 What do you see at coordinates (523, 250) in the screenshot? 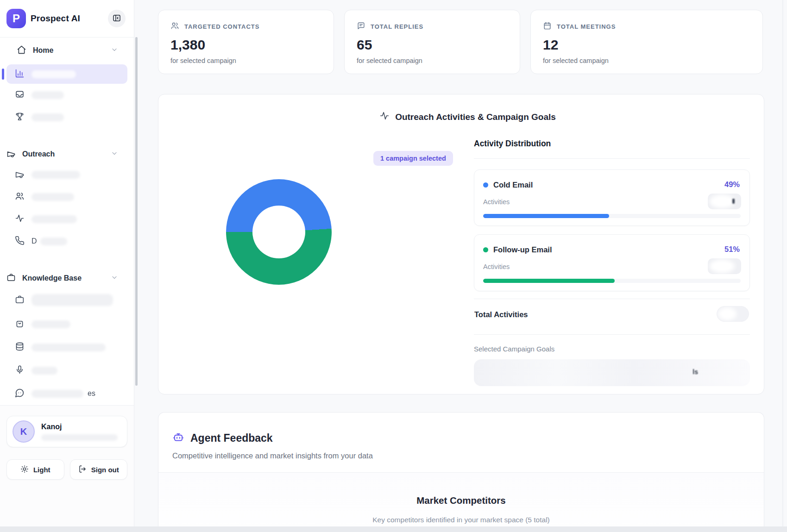
I see `series-name: Follow-up Email` at bounding box center [523, 250].